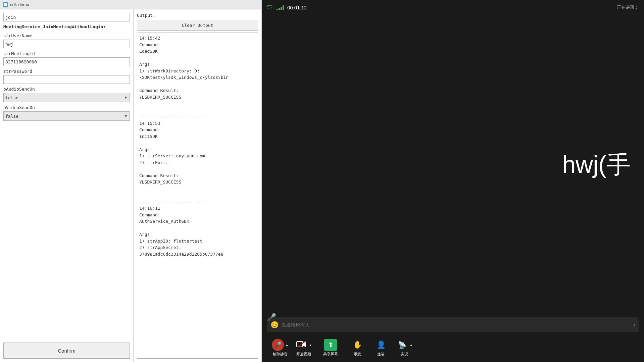 The width and height of the screenshot is (644, 362). What do you see at coordinates (66, 17) in the screenshot?
I see `join-input` at bounding box center [66, 17].